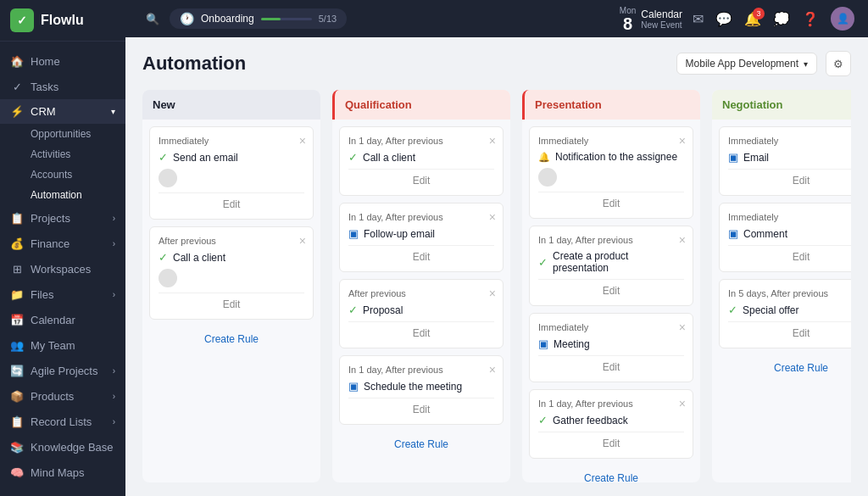 This screenshot has height=496, width=868. I want to click on sidebar-item-automation: Automation, so click(73, 195).